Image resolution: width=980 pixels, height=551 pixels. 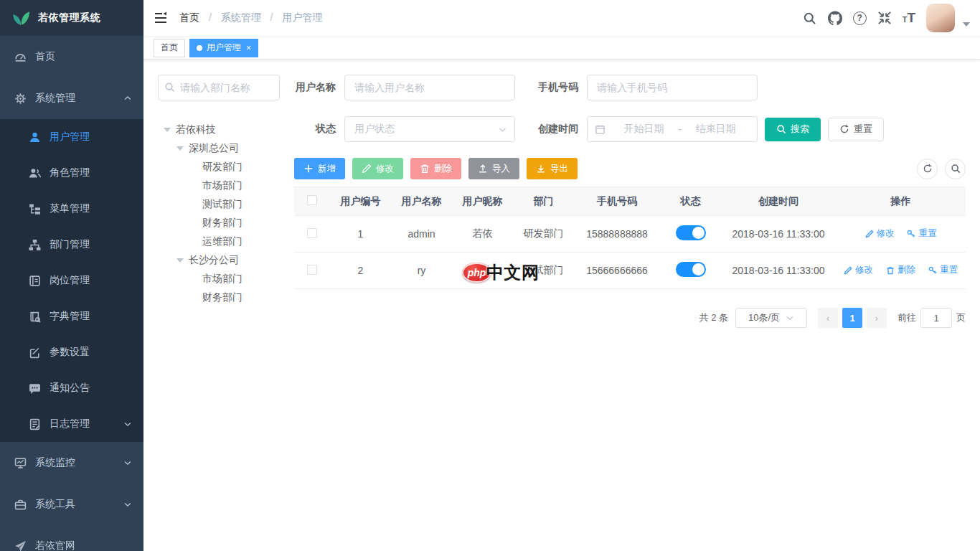 I want to click on github-icon, so click(x=835, y=18).